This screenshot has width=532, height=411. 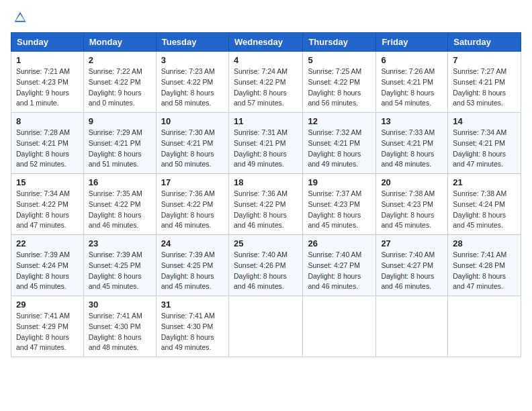 What do you see at coordinates (192, 305) in the screenshot?
I see `day-number: 31` at bounding box center [192, 305].